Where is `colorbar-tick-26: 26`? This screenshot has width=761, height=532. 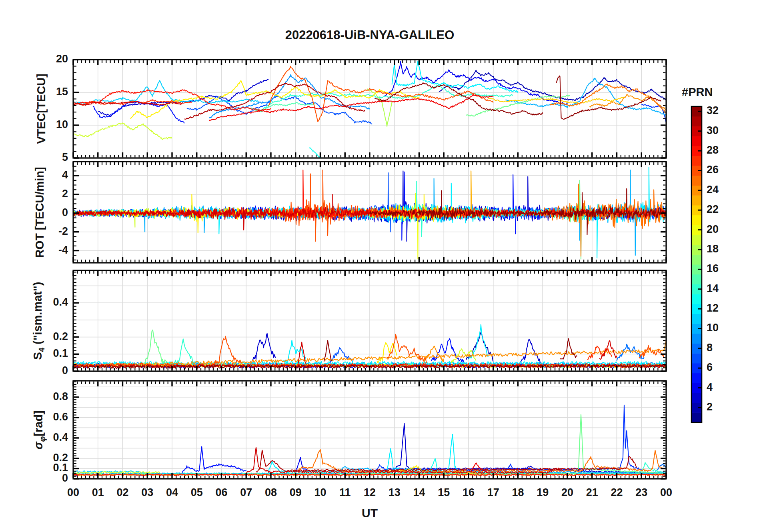
colorbar-tick-26: 26 is located at coordinates (713, 170).